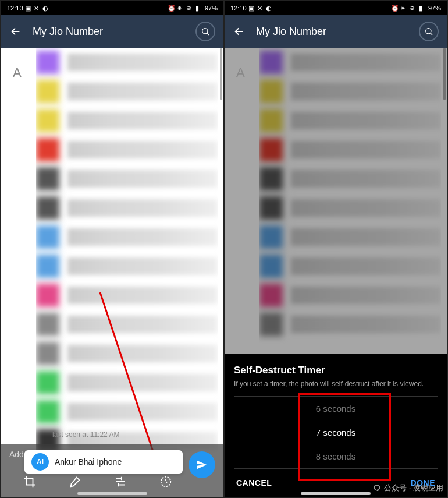 The image size is (448, 498). What do you see at coordinates (40, 462) in the screenshot?
I see `reply-avatar: AI` at bounding box center [40, 462].